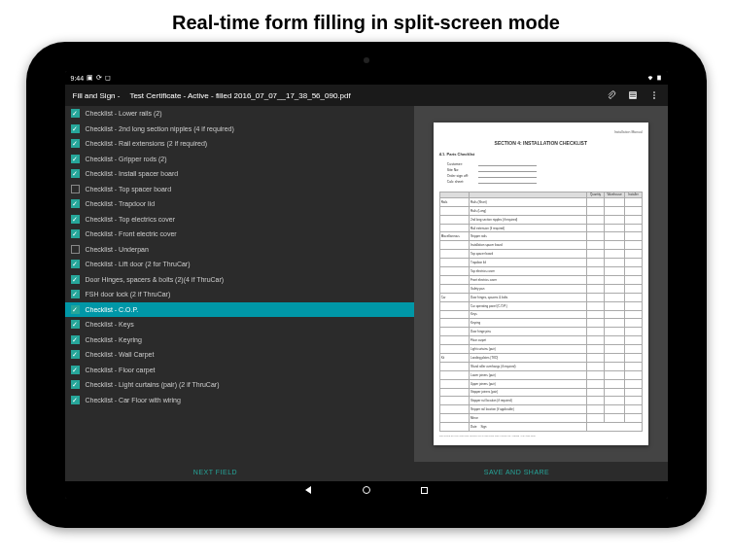 Image resolution: width=732 pixels, height=560 pixels. I want to click on checklist-item: Checklist - 2nd long section nipples (4 …, so click(240, 129).